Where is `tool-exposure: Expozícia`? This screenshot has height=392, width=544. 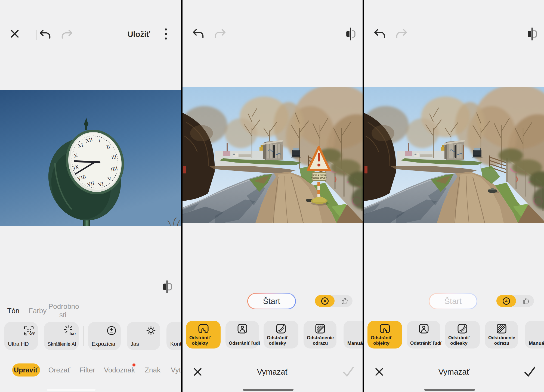 tool-exposure: Expozícia is located at coordinates (104, 336).